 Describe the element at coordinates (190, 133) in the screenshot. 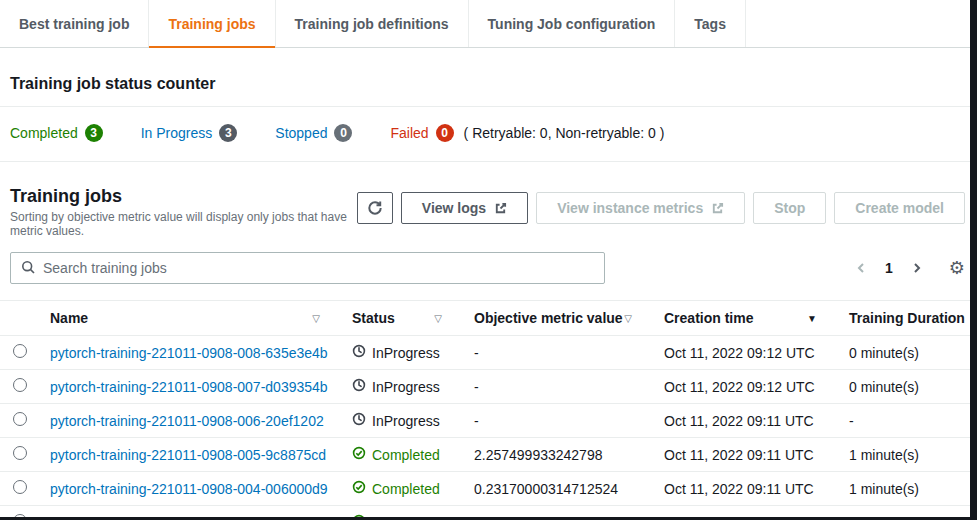

I see `status-inprogress-link: In Progress 3` at that location.